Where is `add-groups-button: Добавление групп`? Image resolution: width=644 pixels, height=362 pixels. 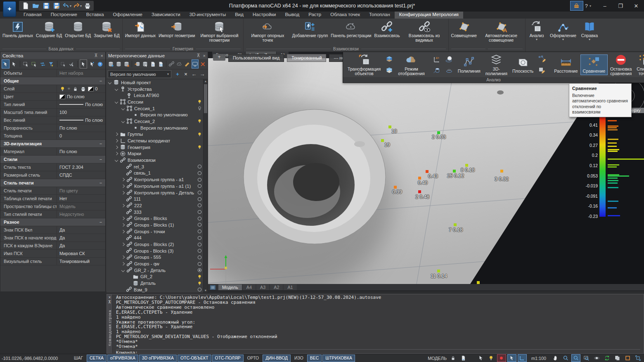 add-groups-button: Добавление групп is located at coordinates (310, 29).